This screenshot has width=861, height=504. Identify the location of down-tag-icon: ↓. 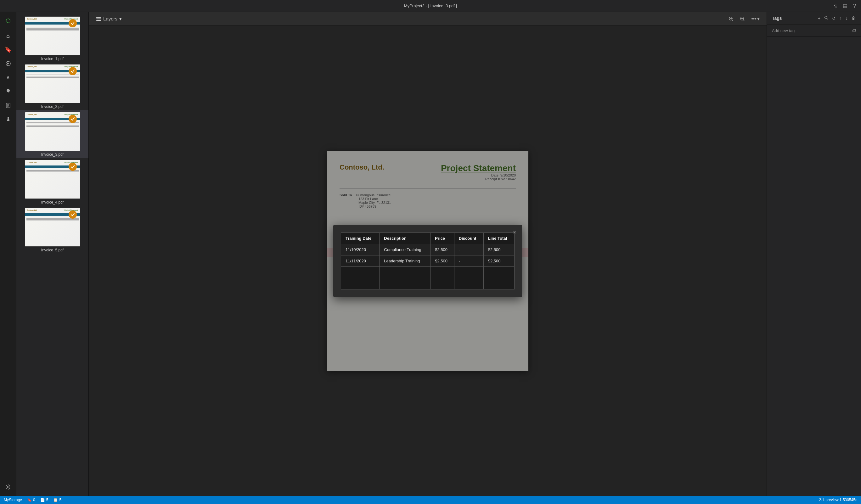
(847, 18).